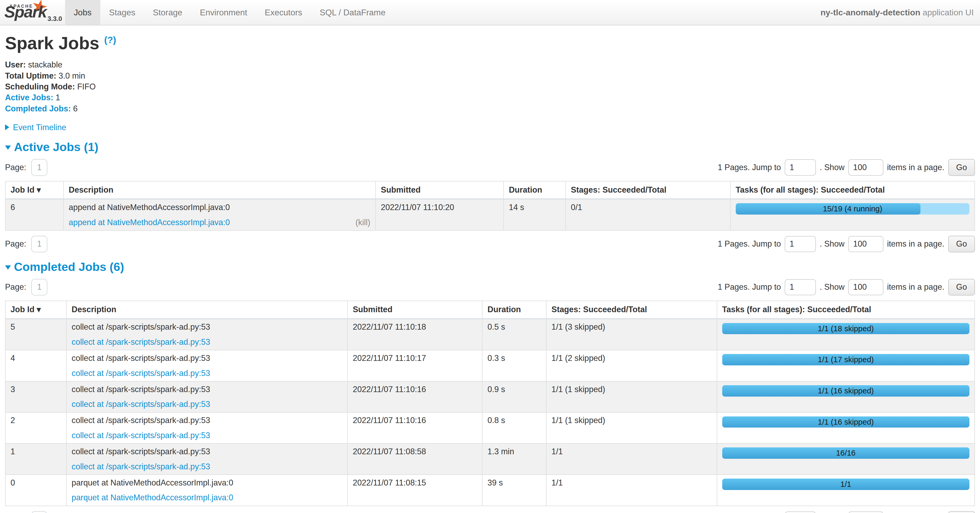 The width and height of the screenshot is (980, 513). I want to click on tasks-progress-bar: 1/1 (16 skipped), so click(846, 391).